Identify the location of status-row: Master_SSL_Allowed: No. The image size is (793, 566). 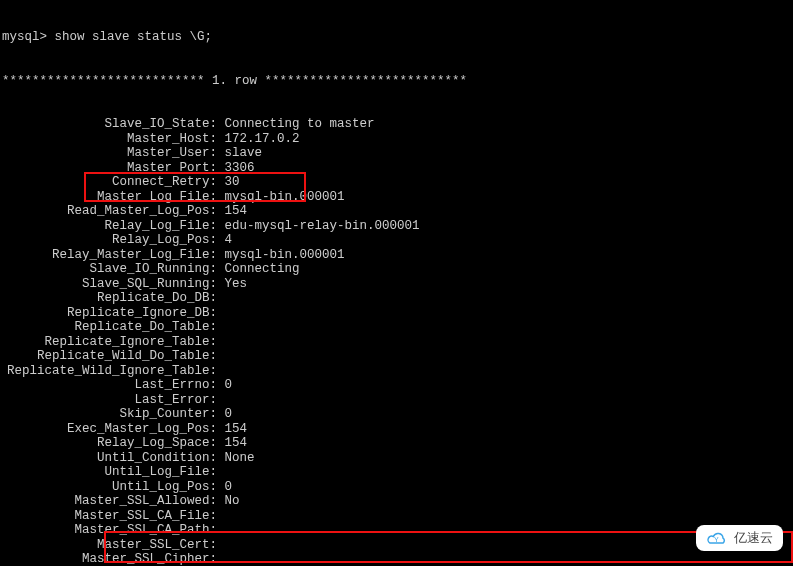
(396, 502).